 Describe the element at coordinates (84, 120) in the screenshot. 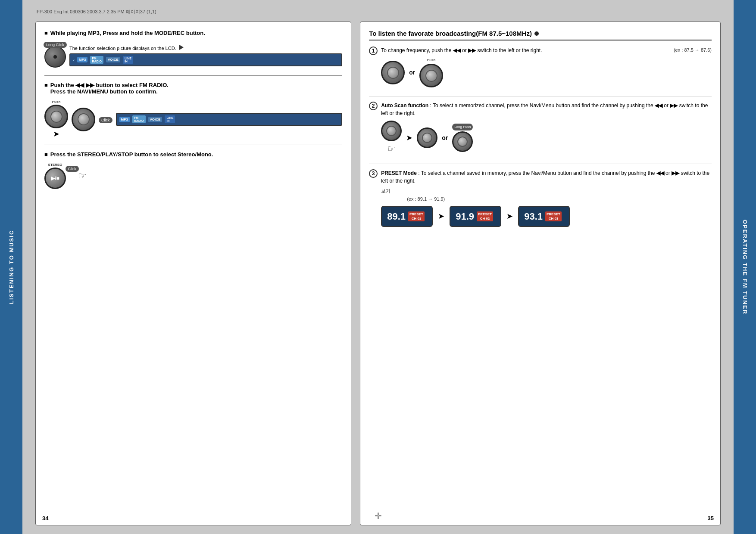

I see `nav-dial-group2` at that location.